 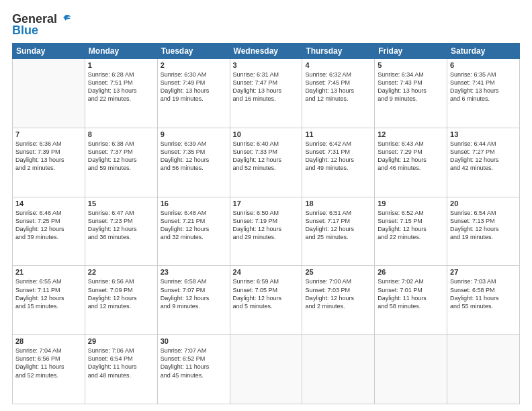 What do you see at coordinates (193, 294) in the screenshot?
I see `day-info: Sunrise: 6:58 AM Sunset: 7:07 PM Dayligh…` at bounding box center [193, 294].